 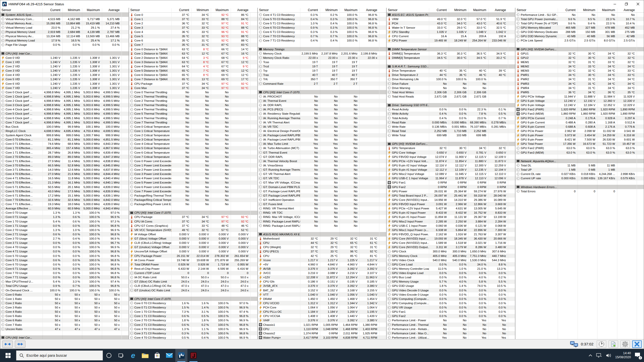 What do you see at coordinates (193, 32) in the screenshot?
I see `sensor-row: Core 436 °C33 °C96 °C91 °C` at bounding box center [193, 32].